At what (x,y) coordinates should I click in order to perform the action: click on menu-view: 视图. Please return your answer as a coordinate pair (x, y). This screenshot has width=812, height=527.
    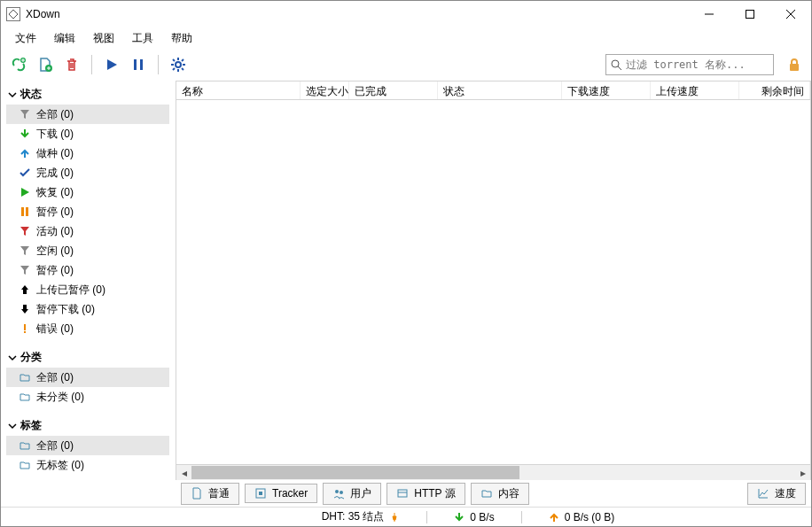
    Looking at the image, I should click on (104, 39).